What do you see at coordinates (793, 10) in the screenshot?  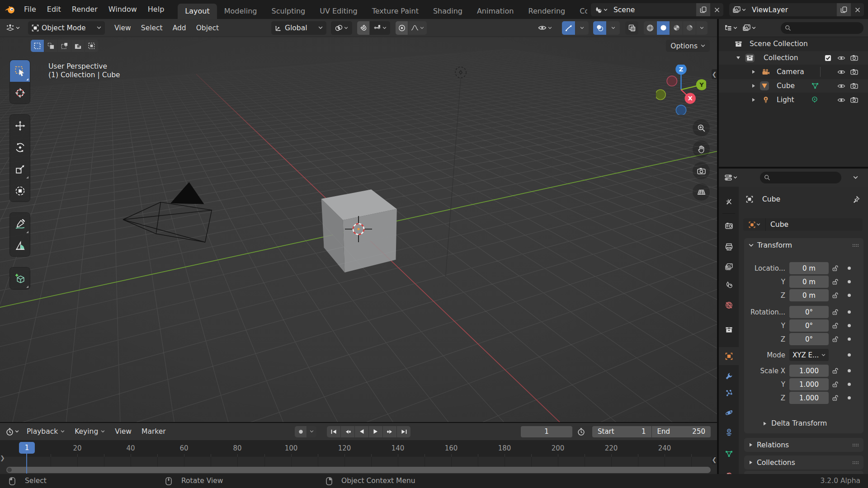 I see `viewlayer-name-field: ViewLayer` at bounding box center [793, 10].